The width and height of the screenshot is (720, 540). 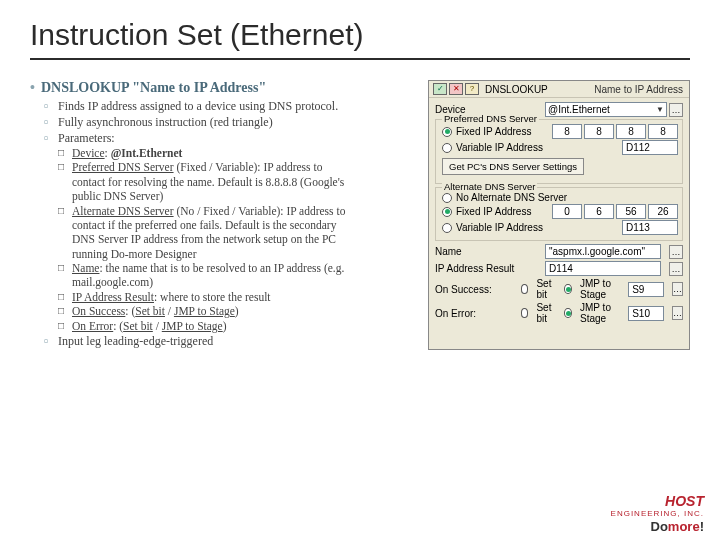 What do you see at coordinates (650, 148) in the screenshot?
I see `var-ip-field: D112` at bounding box center [650, 148].